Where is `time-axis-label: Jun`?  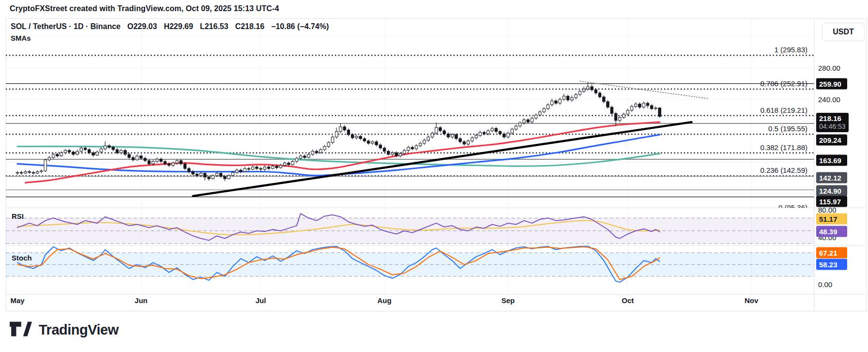
time-axis-label: Jun is located at coordinates (141, 300).